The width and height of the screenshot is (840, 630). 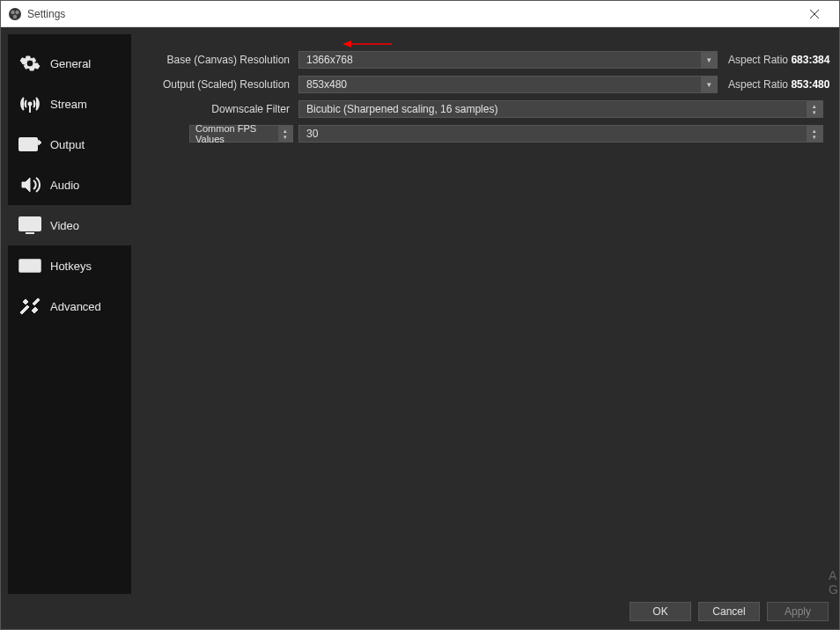 I want to click on output-icon, so click(x=30, y=144).